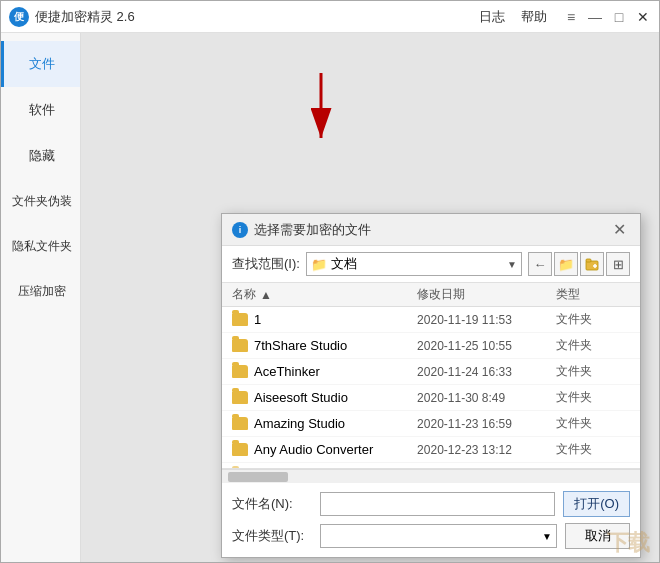 Image resolution: width=660 pixels, height=563 pixels. Describe the element at coordinates (431, 504) in the screenshot. I see `filename-row: 文件名(N): 打开(O)` at that location.